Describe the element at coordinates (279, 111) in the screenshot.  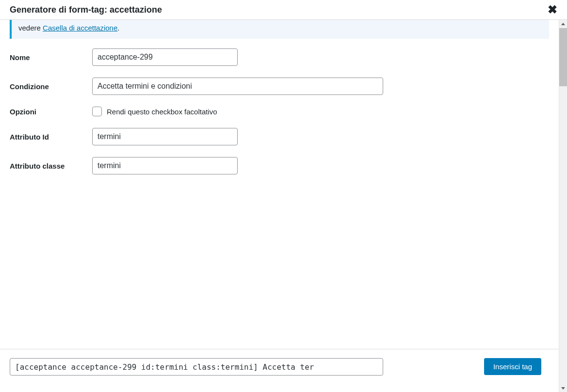
I see `row-options: Opzioni Rendi questo checkbox facoltativ…` at that location.